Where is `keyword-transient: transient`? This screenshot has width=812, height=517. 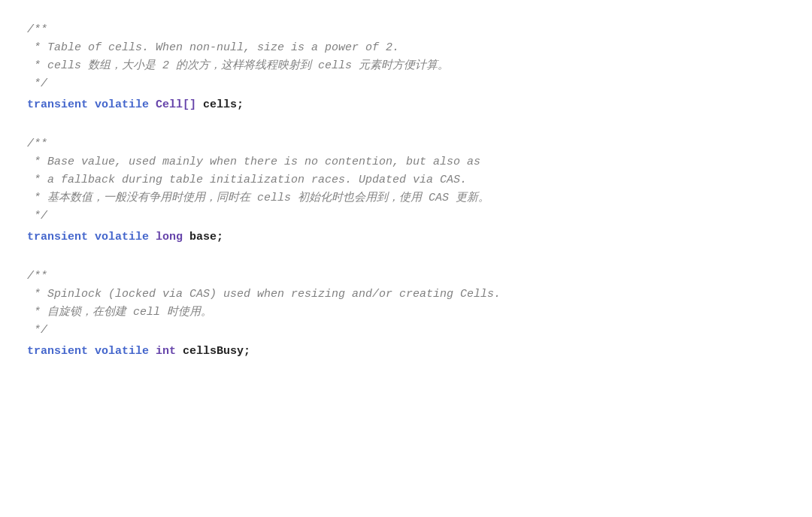
keyword-transient: transient is located at coordinates (57, 105).